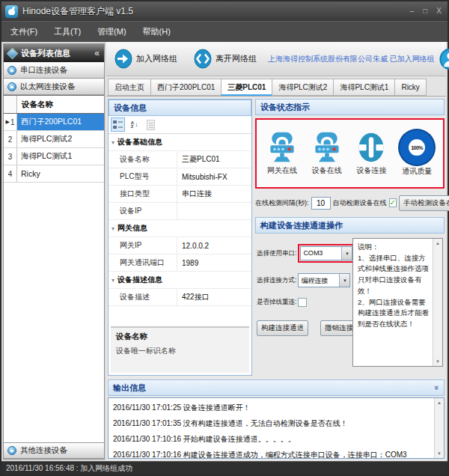 This screenshot has height=476, width=449. What do you see at coordinates (425, 11) in the screenshot?
I see `maximize-button: □` at bounding box center [425, 11].